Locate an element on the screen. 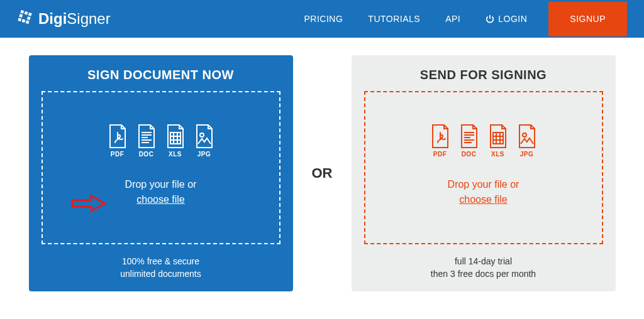  signup-button: SIGNUP is located at coordinates (587, 19).